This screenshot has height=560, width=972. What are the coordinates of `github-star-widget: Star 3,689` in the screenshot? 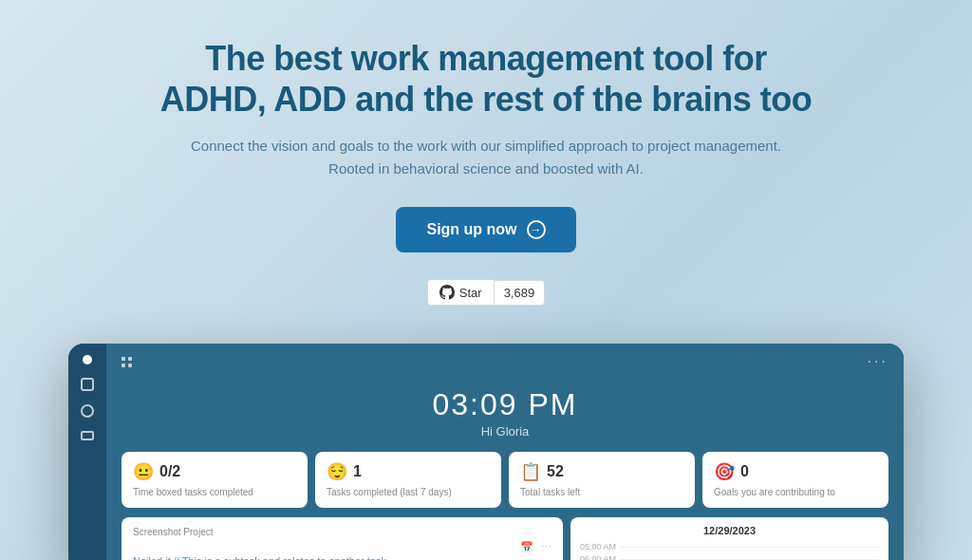 It's located at (486, 292).